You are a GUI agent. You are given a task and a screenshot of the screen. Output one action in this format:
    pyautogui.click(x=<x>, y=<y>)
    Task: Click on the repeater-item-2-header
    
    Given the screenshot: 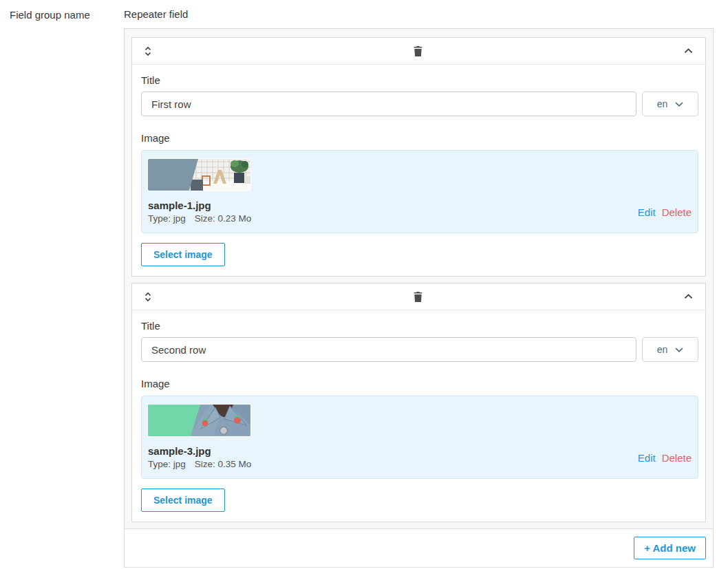 What is the action you would take?
    pyautogui.click(x=418, y=297)
    